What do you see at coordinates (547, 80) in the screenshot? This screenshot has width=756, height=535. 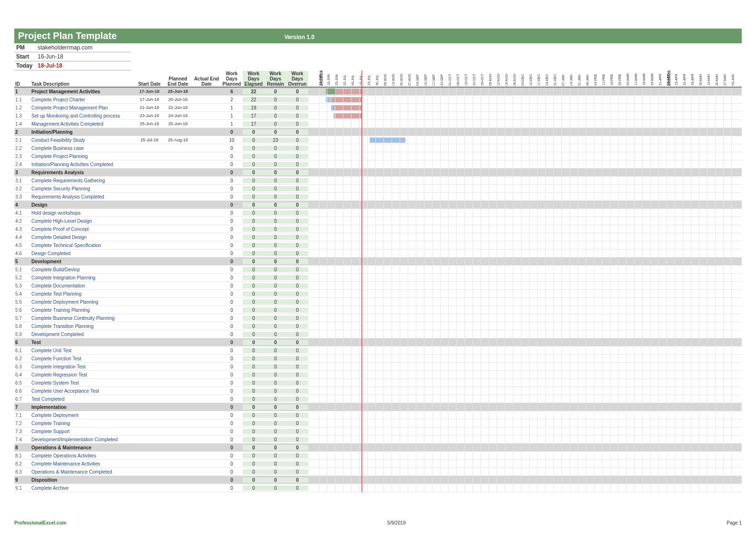 I see `week-label: 24-DEC` at bounding box center [547, 80].